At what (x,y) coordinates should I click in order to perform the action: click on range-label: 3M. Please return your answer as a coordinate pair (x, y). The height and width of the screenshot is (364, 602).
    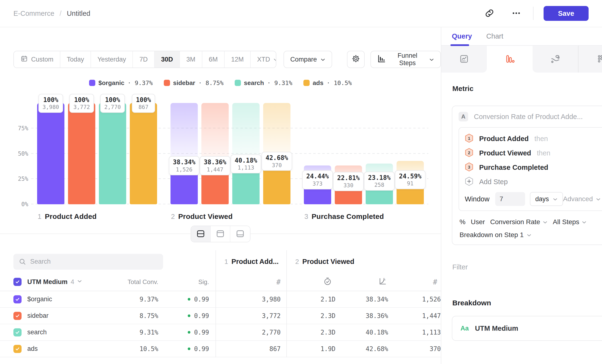
    Looking at the image, I should click on (191, 60).